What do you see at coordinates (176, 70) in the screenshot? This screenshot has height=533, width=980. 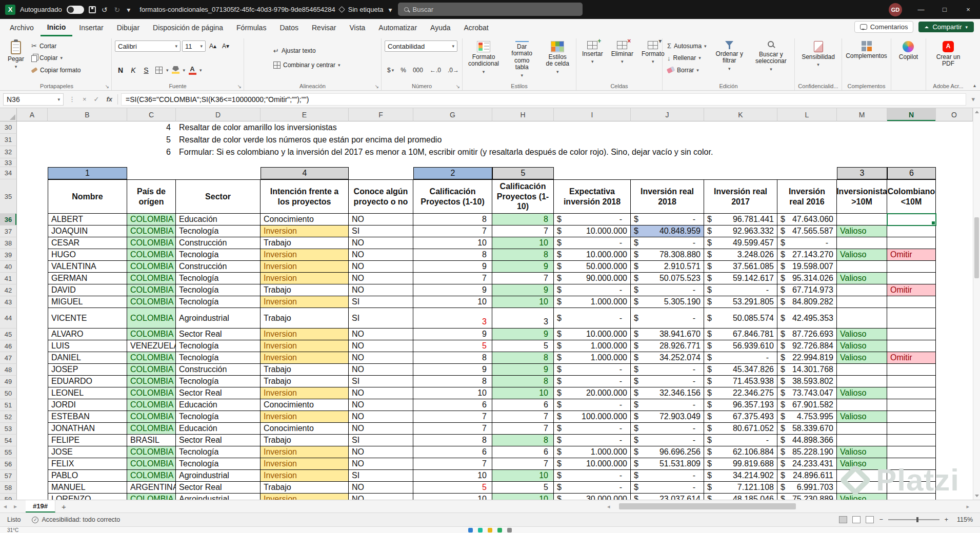 I see `fill-color-button` at bounding box center [176, 70].